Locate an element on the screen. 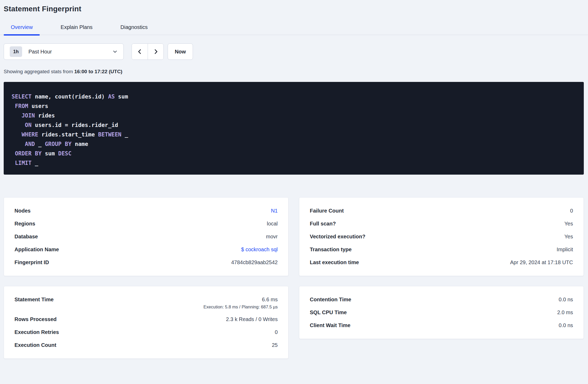 This screenshot has height=384, width=588. sql-keyword: JOIN is located at coordinates (28, 116).